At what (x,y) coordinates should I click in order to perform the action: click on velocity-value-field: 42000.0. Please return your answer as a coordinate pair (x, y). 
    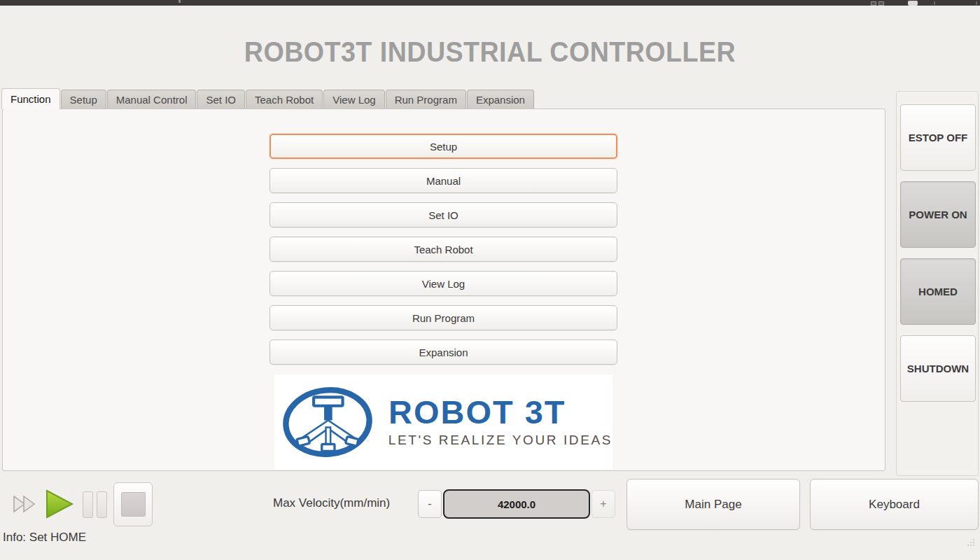
    Looking at the image, I should click on (517, 504).